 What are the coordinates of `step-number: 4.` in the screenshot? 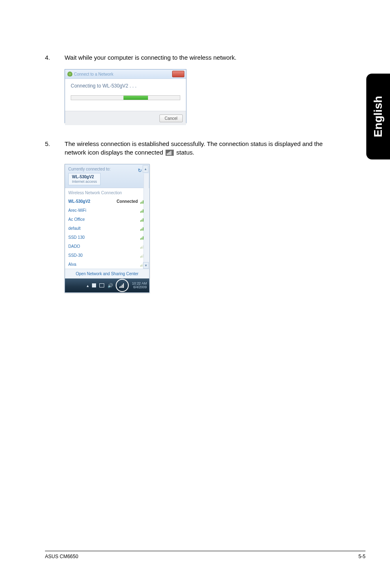 It's located at (49, 57).